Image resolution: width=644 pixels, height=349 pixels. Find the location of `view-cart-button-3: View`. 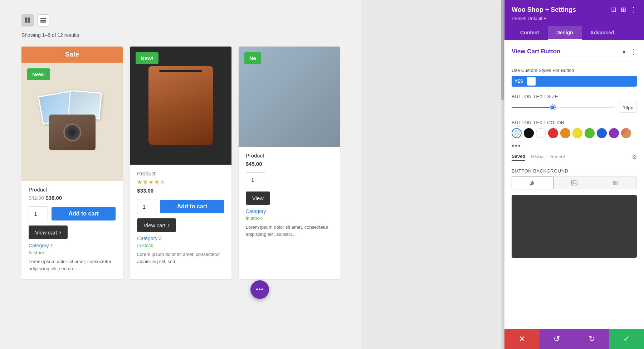

view-cart-button-3: View is located at coordinates (258, 198).